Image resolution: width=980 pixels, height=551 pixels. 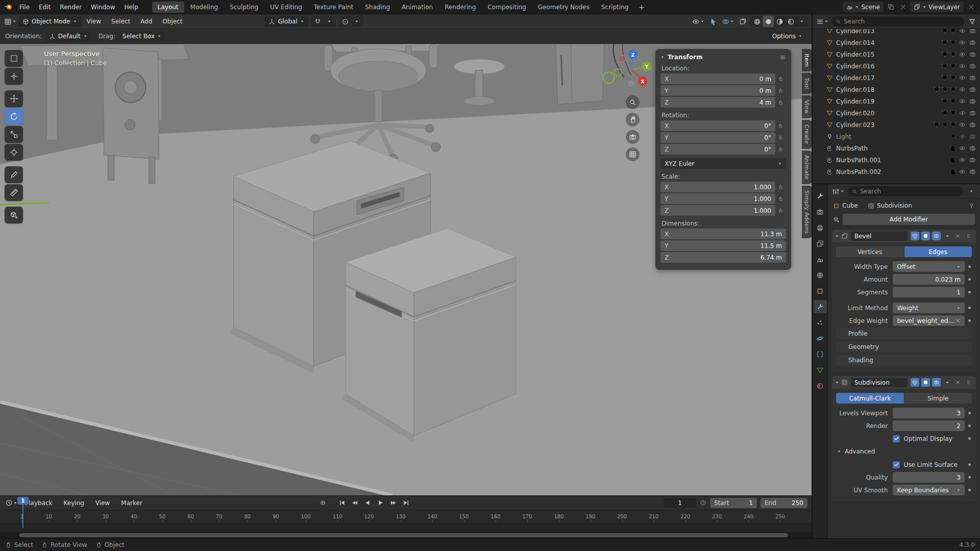 I want to click on quality-field: 3, so click(x=929, y=478).